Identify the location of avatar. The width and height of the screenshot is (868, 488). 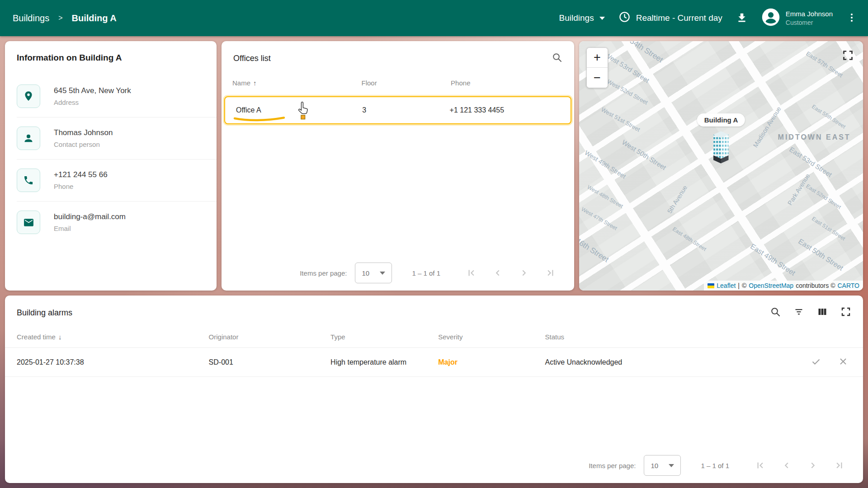
(771, 18).